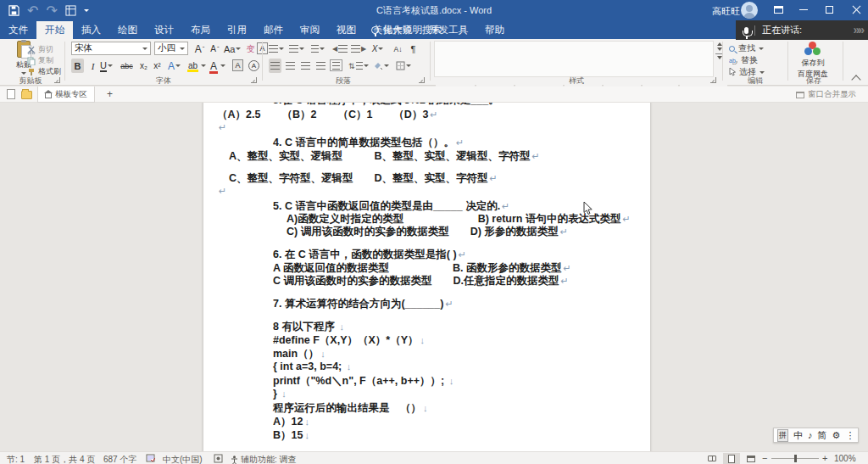 This screenshot has width=868, height=464. I want to click on styles-dialog-launcher, so click(714, 80).